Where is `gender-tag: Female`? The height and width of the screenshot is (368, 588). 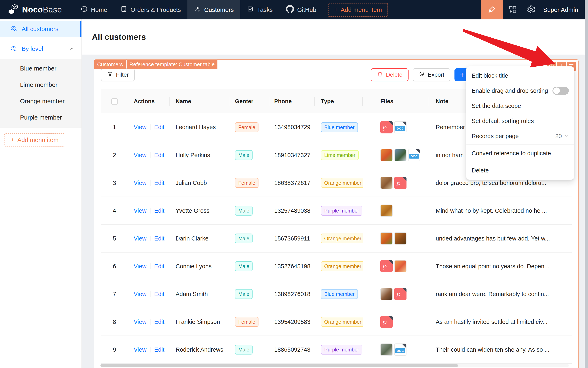
gender-tag: Female is located at coordinates (247, 127).